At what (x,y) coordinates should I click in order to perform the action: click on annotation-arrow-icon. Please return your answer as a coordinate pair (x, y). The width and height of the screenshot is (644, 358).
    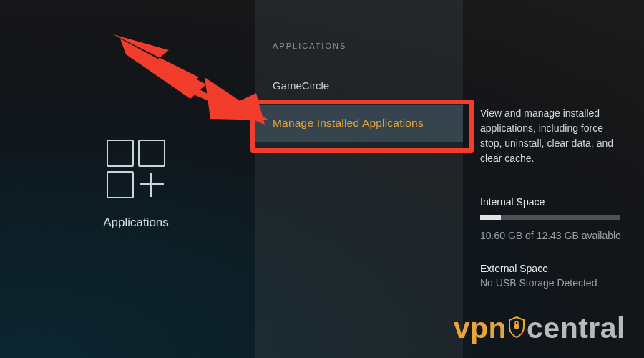
    Looking at the image, I should click on (192, 81).